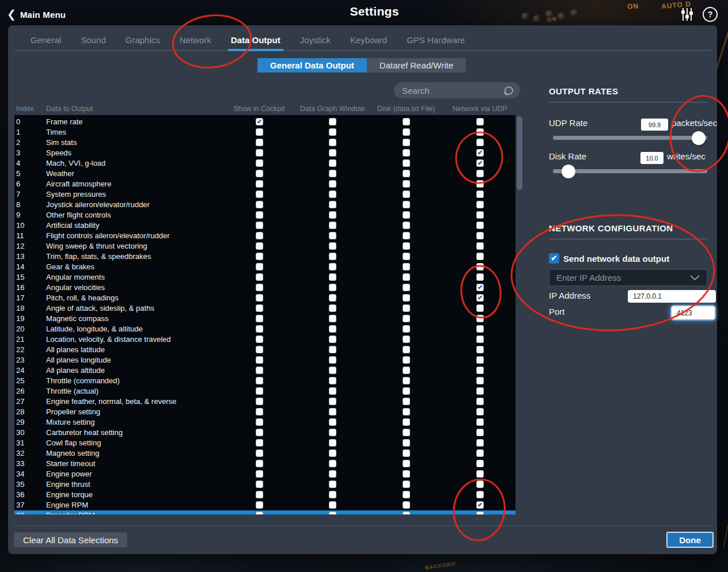  I want to click on table-row: 13Trim, flap, stats, & speedbrakes, so click(265, 257).